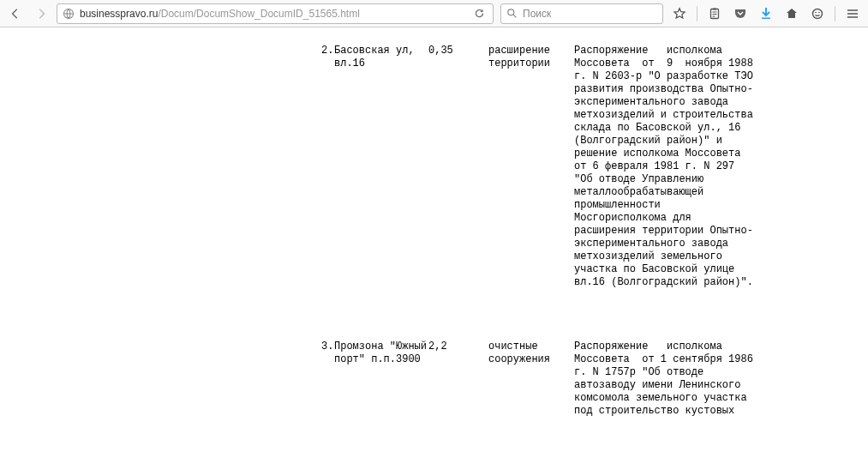 The width and height of the screenshot is (868, 452). I want to click on search-icon, so click(512, 14).